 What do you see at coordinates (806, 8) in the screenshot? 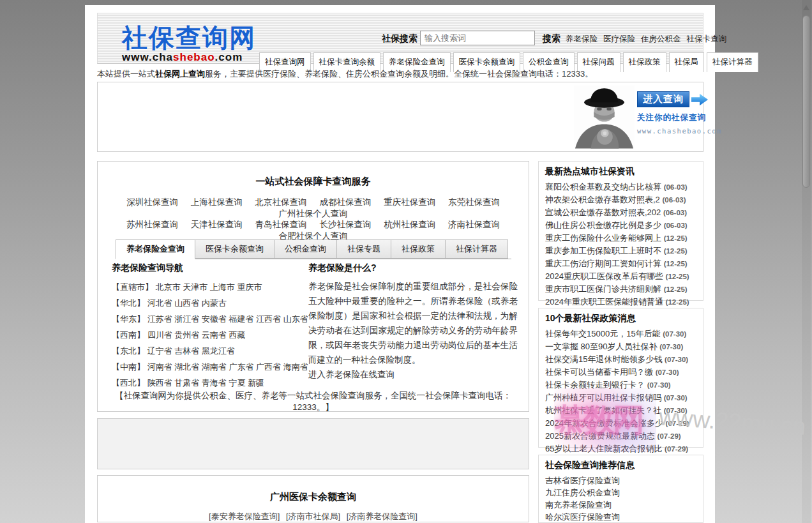
I see `scrollbar-up-arrow-icon` at bounding box center [806, 8].